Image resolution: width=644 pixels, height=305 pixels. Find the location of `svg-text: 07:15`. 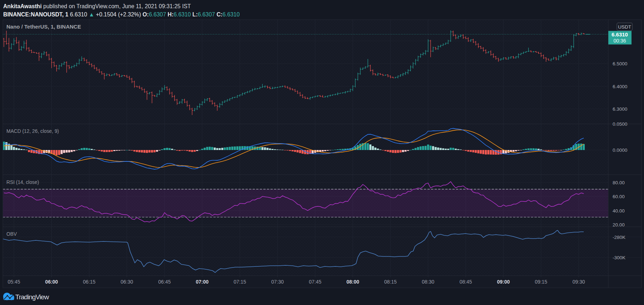

svg-text: 07:15 is located at coordinates (240, 282).